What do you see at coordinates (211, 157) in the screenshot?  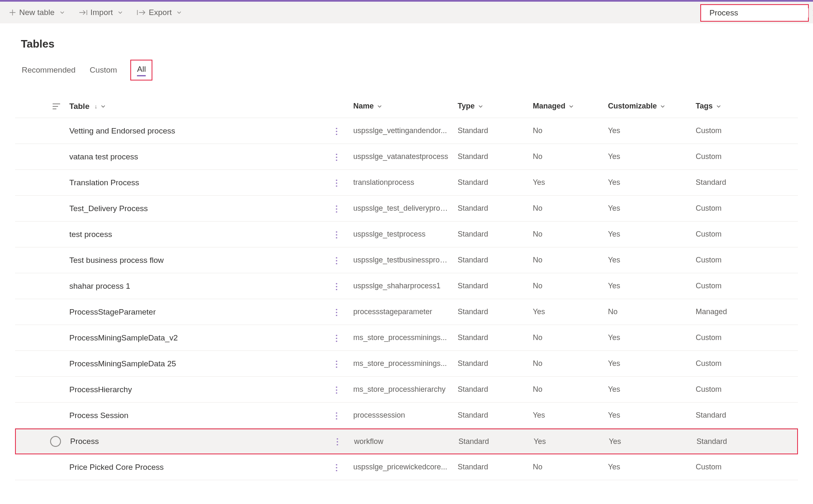 I see `cell-table: vatana test process⋮` at bounding box center [211, 157].